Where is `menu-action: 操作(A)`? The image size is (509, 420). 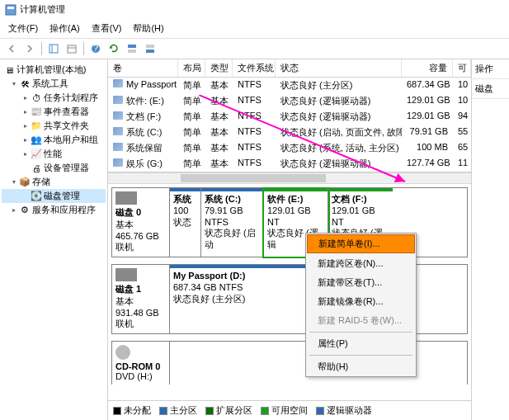
menu-action: 操作(A) is located at coordinates (64, 28).